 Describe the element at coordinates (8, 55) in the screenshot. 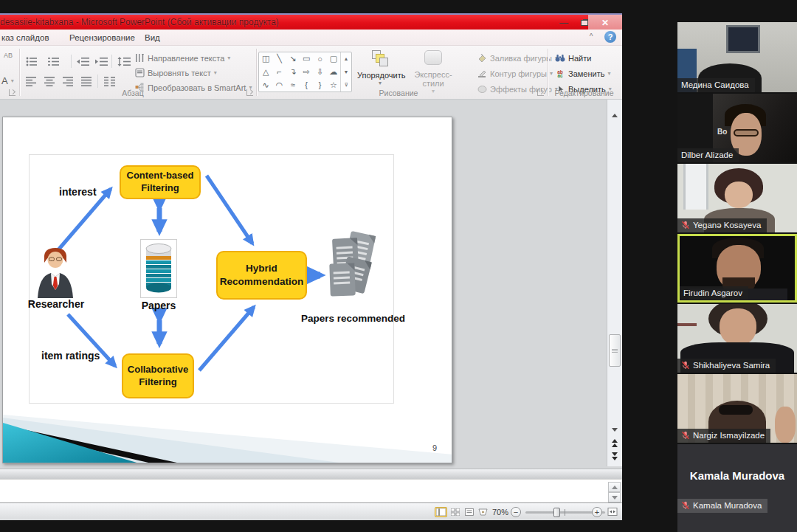

I see `clear-formatting-button: АВ` at that location.